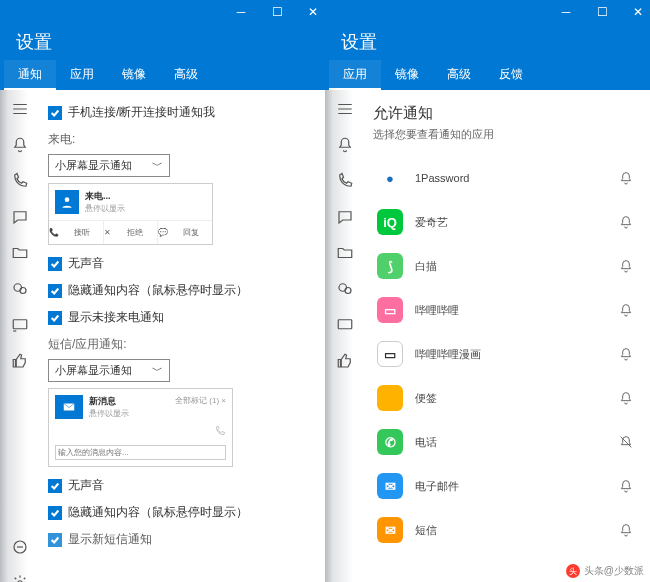 Image resolution: width=650 pixels, height=582 pixels. I want to click on app-row: 便签, so click(506, 398).